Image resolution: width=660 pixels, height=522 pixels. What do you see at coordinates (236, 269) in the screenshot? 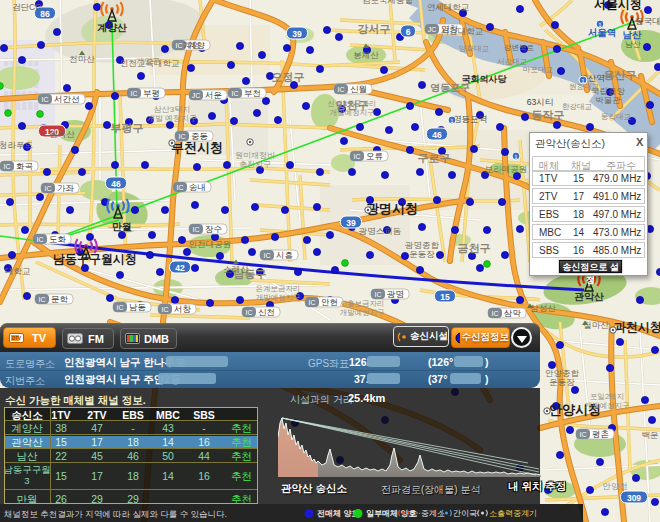
I see `svg-text: 소래산` at bounding box center [236, 269].